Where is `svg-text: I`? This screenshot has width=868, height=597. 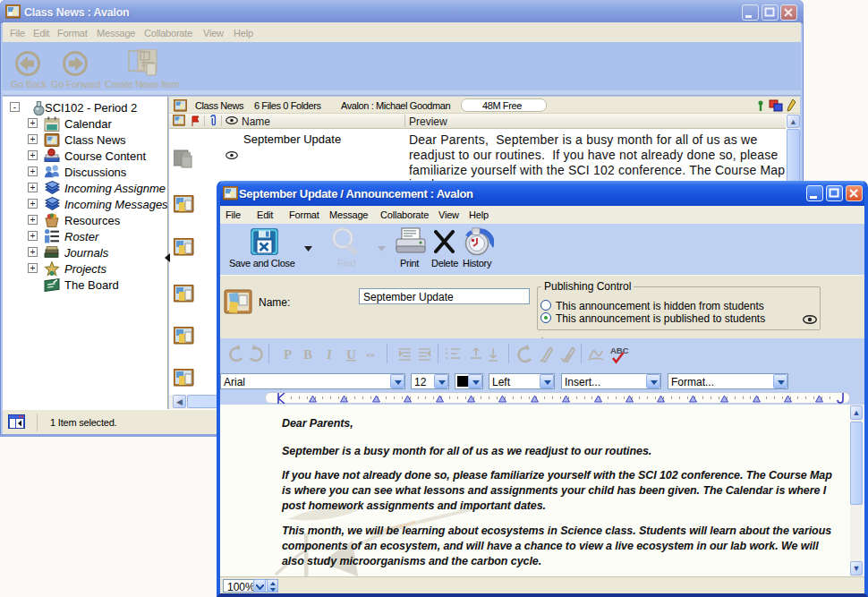
svg-text: I is located at coordinates (329, 354).